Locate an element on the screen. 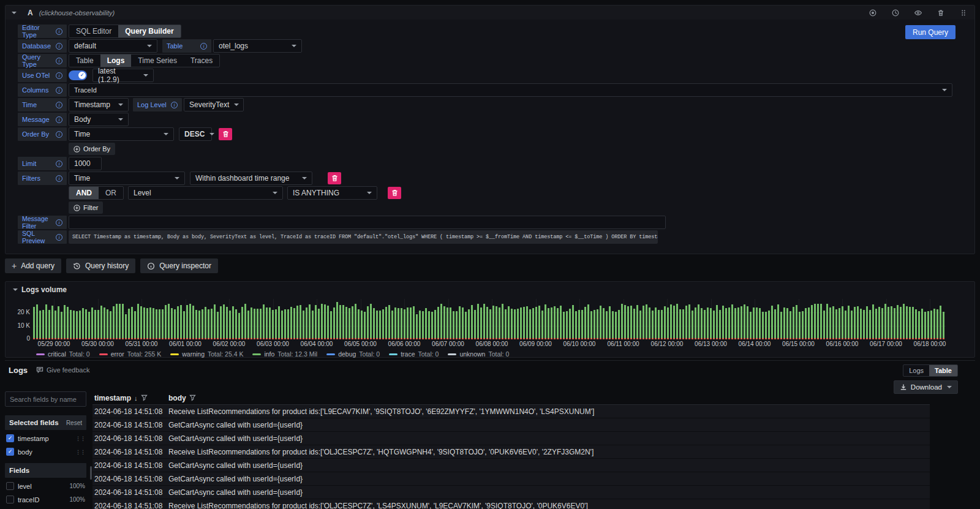 This screenshot has width=980, height=509. disable-query-icon is located at coordinates (873, 13).